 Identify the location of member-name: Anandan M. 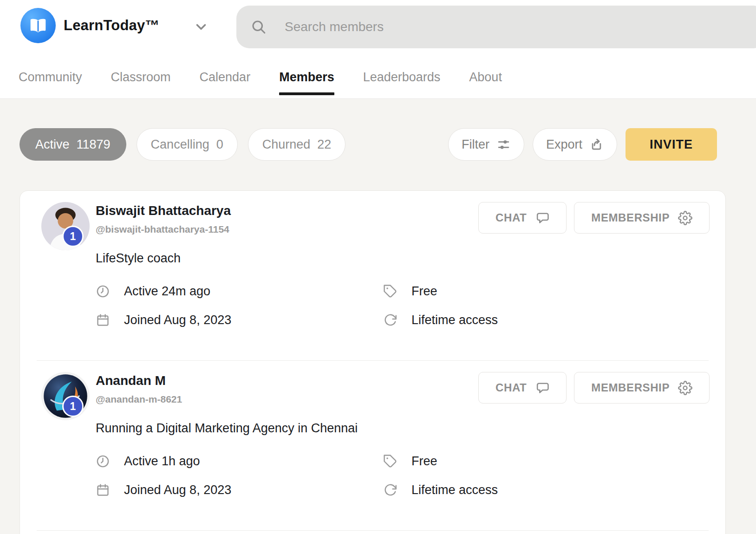
(131, 381).